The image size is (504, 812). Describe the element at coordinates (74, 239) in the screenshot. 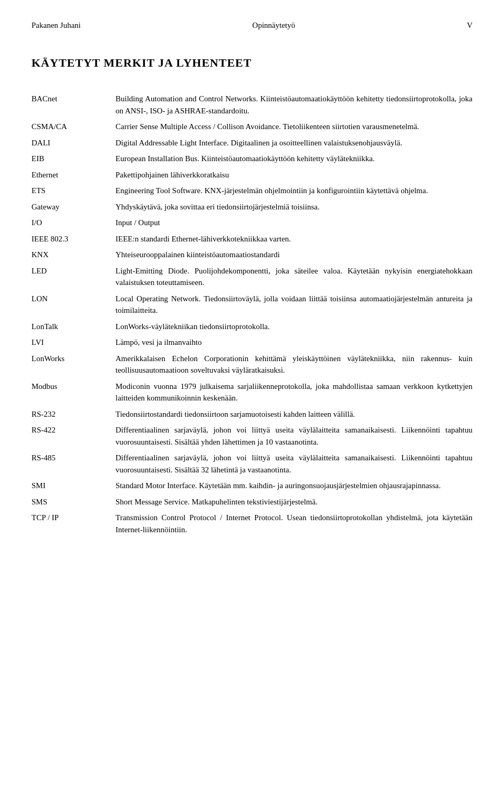

I see `term-cell: IEEE 802.3` at that location.